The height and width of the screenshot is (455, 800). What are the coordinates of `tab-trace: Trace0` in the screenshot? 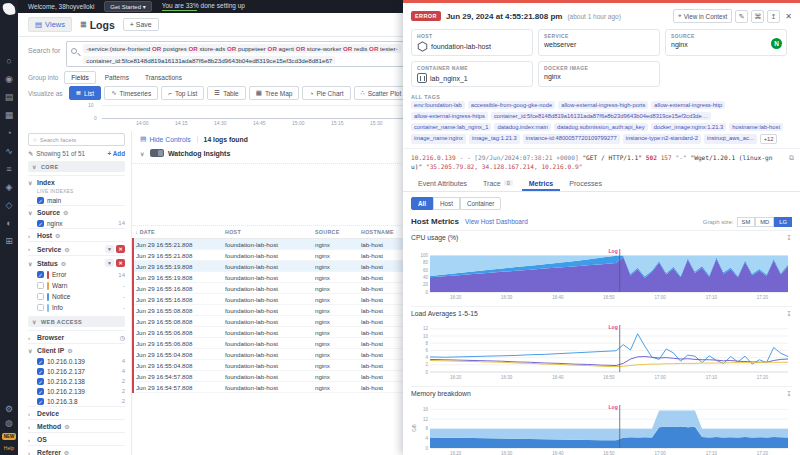 It's located at (498, 184).